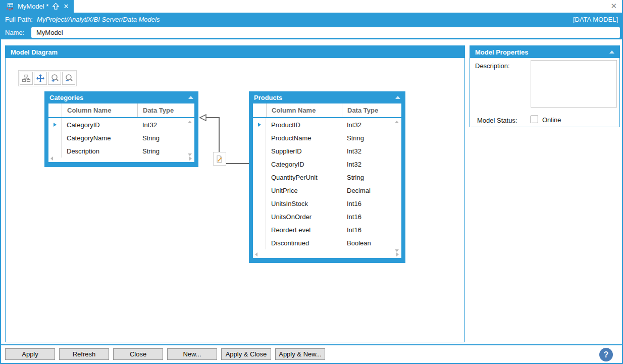  I want to click on apply-new-button: Apply & New..., so click(300, 354).